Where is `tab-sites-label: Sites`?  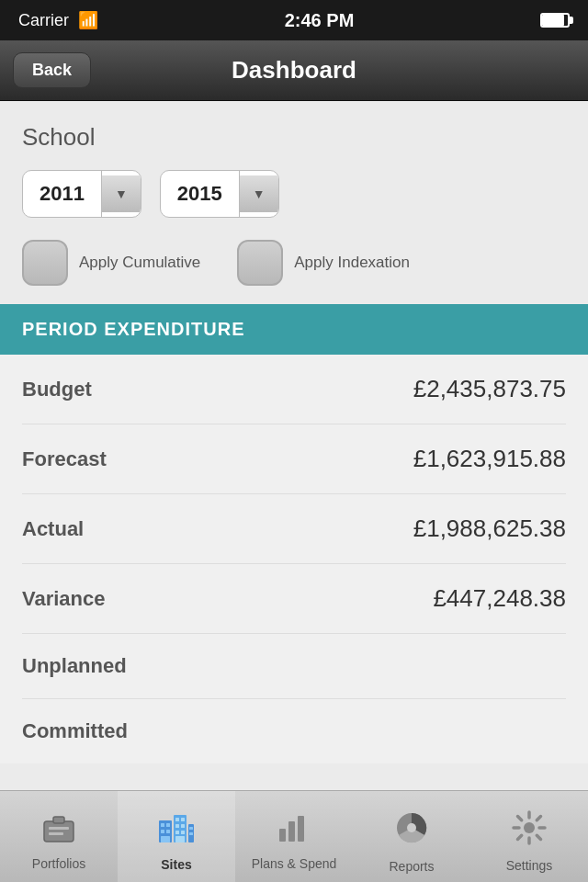
tab-sites-label: Sites is located at coordinates (176, 865).